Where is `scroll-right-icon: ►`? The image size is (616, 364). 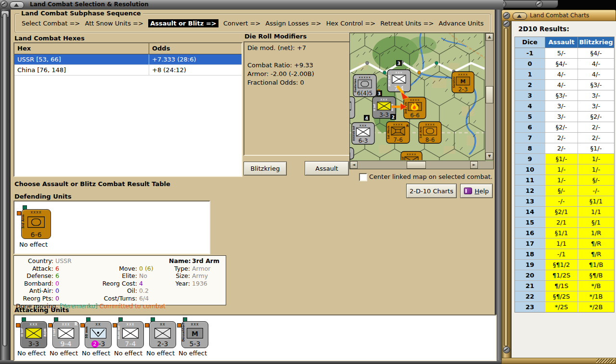 scroll-right-icon: ► is located at coordinates (474, 165).